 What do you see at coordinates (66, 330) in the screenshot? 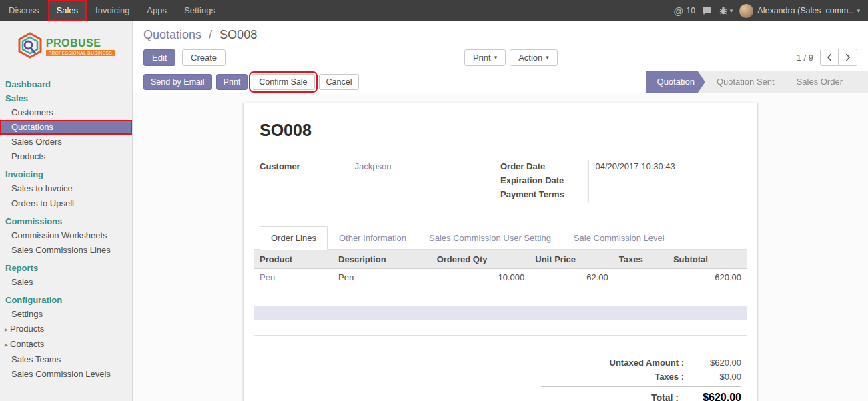
I see `sidebar-item-config-products: ▸Products` at bounding box center [66, 330].